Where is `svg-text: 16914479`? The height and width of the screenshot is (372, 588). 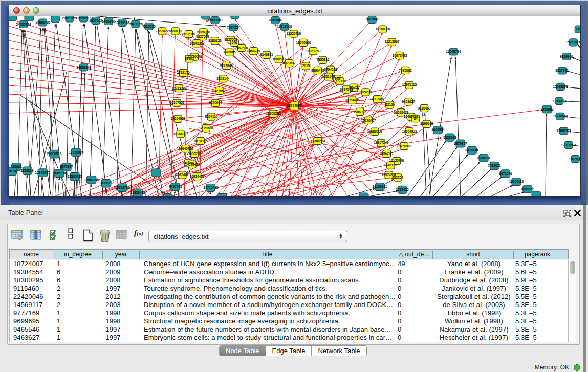
svg-text: 16914479 is located at coordinates (198, 176).